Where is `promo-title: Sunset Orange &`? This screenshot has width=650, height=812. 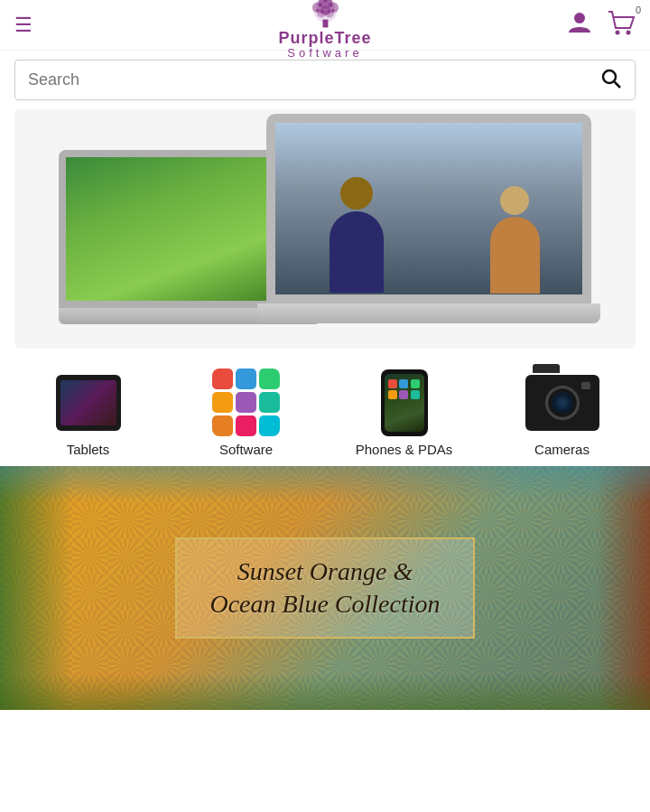
promo-title: Sunset Orange & is located at coordinates (325, 572).